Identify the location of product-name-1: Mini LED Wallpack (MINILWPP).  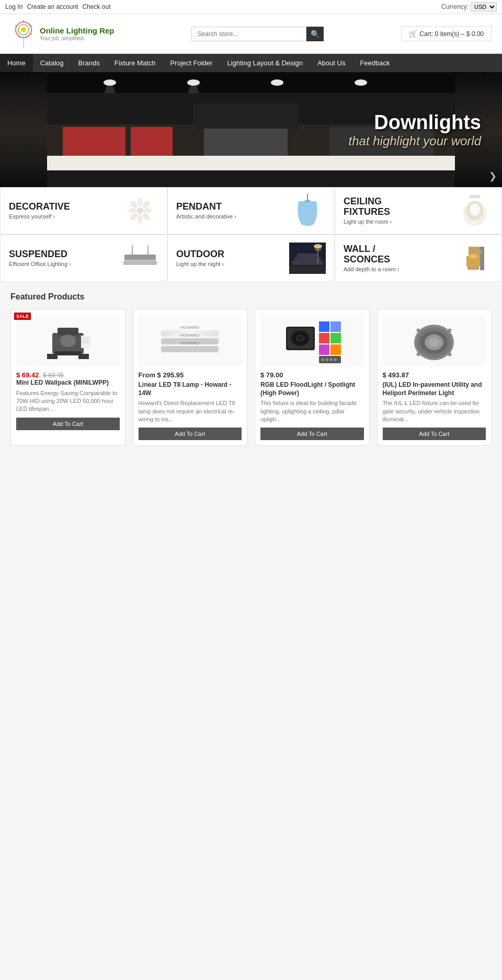
(68, 383).